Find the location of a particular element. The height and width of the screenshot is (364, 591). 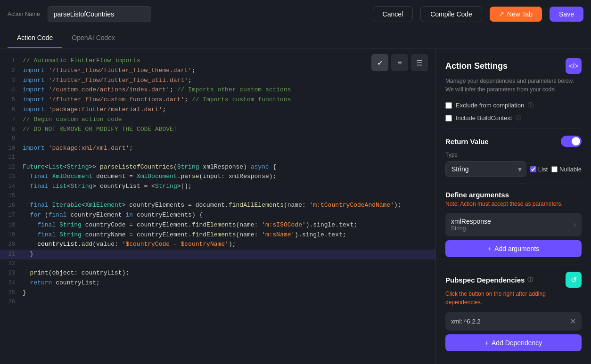

line-number: 15 is located at coordinates (11, 196).